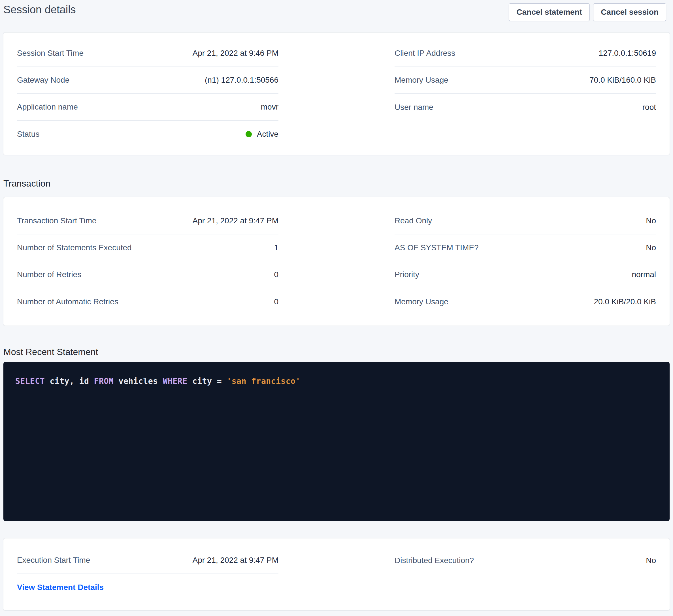 This screenshot has height=616, width=673. What do you see at coordinates (148, 561) in the screenshot?
I see `detail-row: Execution Start TimeApr 21, 2022 at 9:47…` at bounding box center [148, 561].